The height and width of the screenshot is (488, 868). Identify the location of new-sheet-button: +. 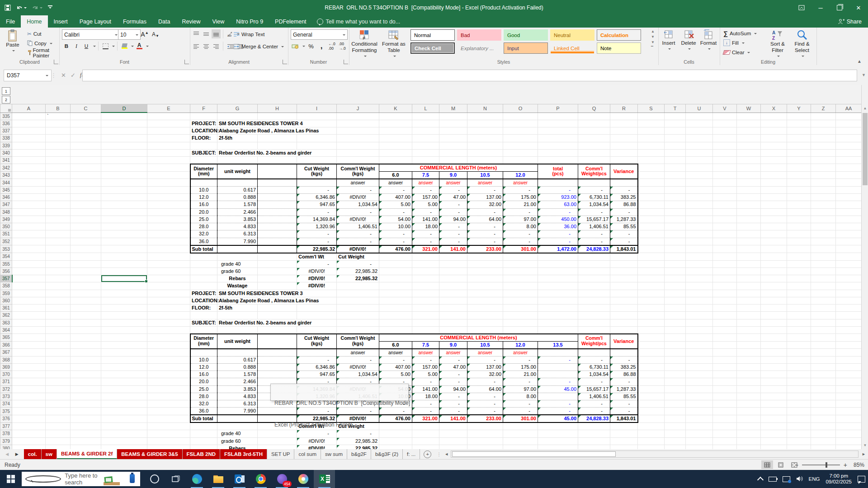
(428, 455).